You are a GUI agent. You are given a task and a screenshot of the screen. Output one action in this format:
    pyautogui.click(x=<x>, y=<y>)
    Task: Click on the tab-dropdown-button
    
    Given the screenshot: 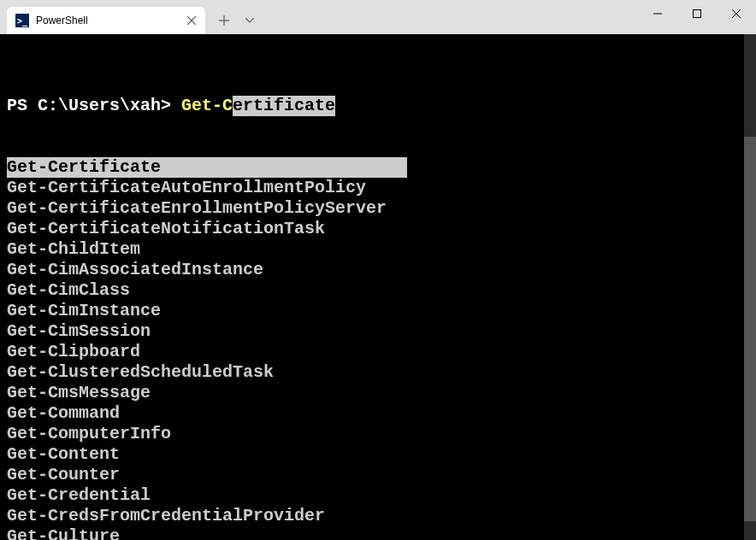 What is the action you would take?
    pyautogui.click(x=250, y=21)
    